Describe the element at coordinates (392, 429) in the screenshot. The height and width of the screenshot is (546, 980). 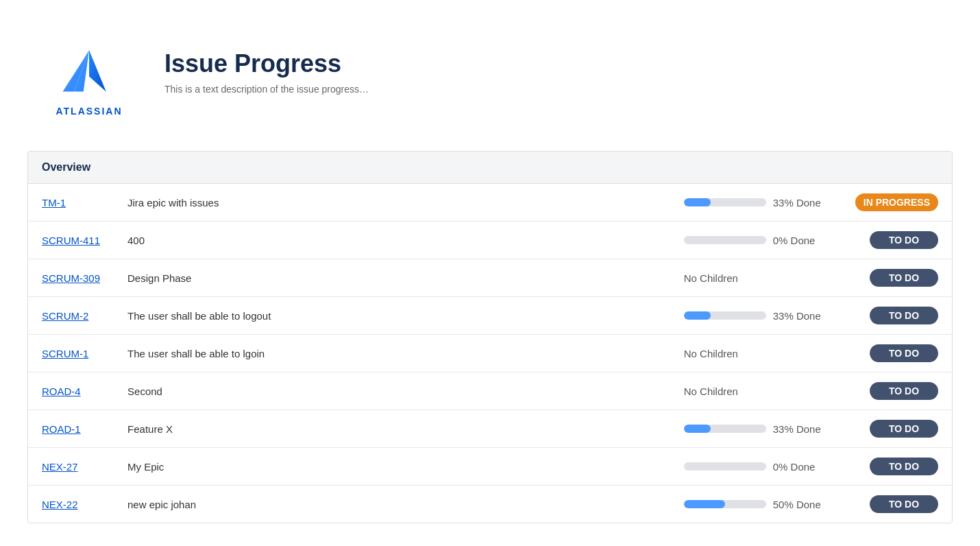
I see `issue-summary: Feature X` at that location.